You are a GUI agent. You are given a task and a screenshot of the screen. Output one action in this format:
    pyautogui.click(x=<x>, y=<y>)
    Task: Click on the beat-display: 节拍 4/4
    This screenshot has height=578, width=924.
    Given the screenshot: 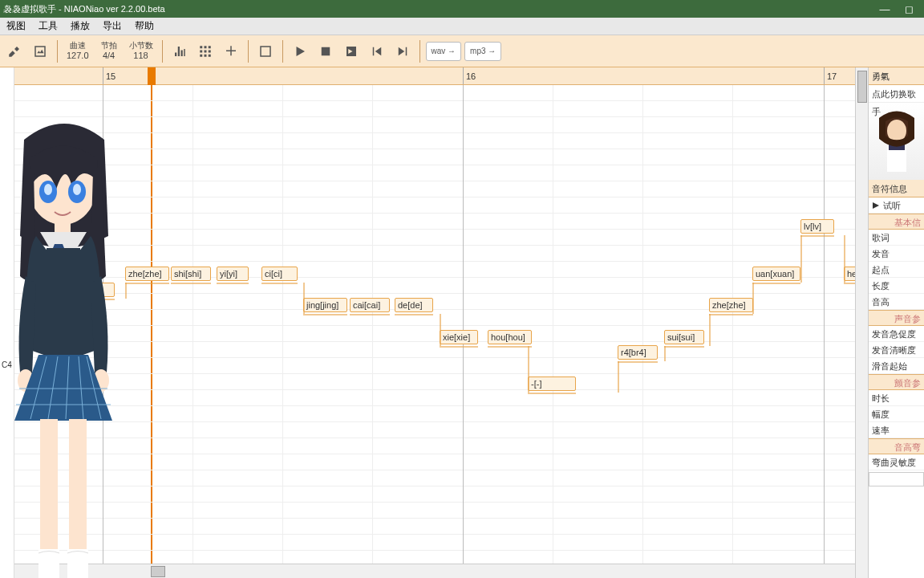 What is the action you would take?
    pyautogui.click(x=109, y=51)
    